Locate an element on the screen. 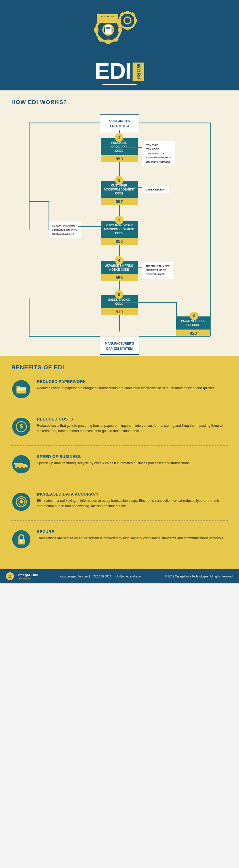 The width and height of the screenshot is (239, 868). gear-icon-wrapper: HOW DOES is located at coordinates (120, 31).